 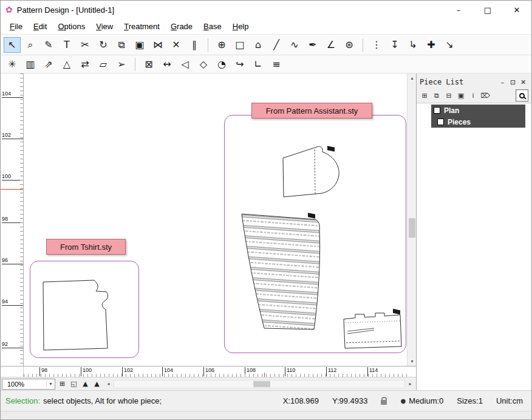 What do you see at coordinates (66, 10) in the screenshot?
I see `window-title: Pattern Design - [Untitled-1]` at bounding box center [66, 10].